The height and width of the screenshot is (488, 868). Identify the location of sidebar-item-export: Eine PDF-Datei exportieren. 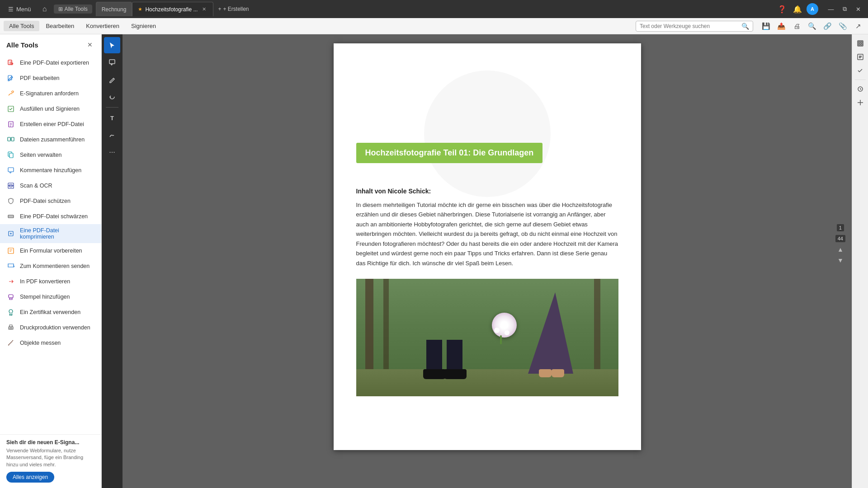
(51, 63).